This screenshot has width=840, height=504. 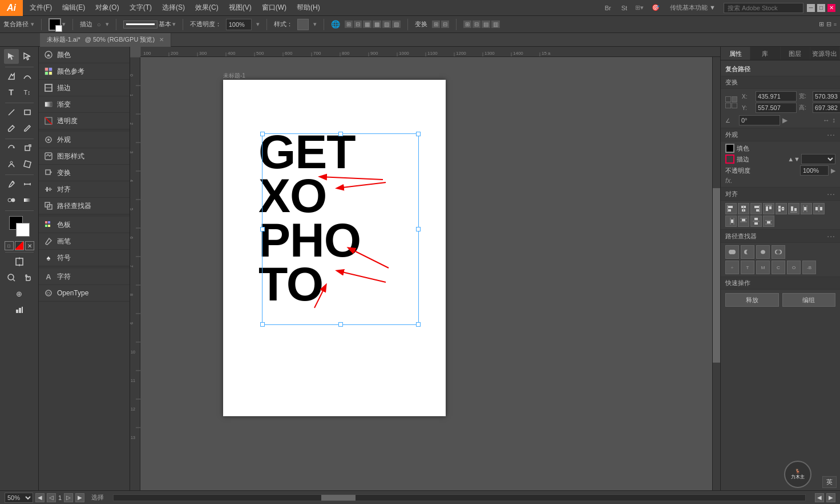 What do you see at coordinates (744, 221) in the screenshot?
I see `dist-top-btn` at bounding box center [744, 221].